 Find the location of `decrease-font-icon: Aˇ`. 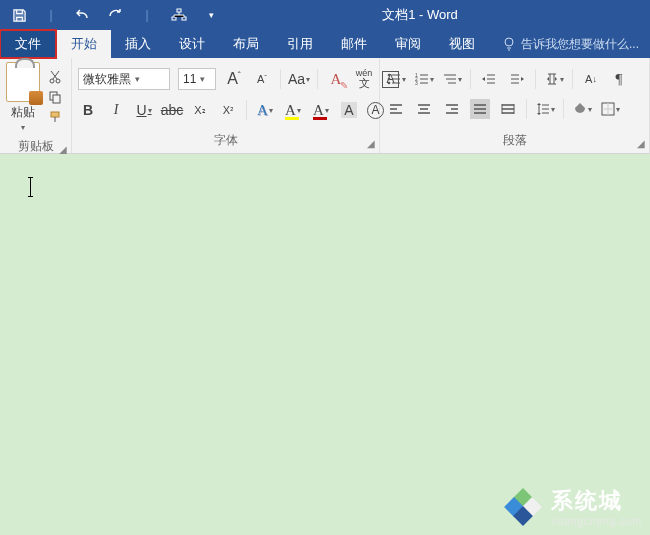

decrease-font-icon: Aˇ is located at coordinates (262, 79).